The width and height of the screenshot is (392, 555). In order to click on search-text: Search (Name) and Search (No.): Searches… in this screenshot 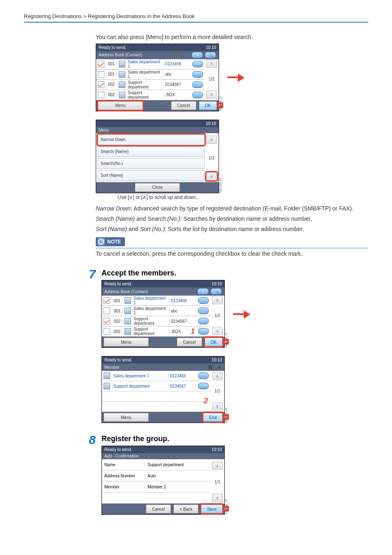, I will do `click(232, 219)`.